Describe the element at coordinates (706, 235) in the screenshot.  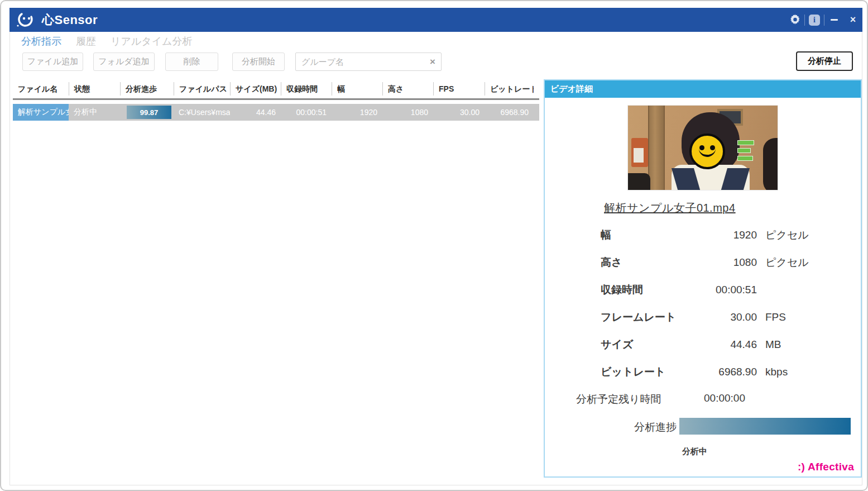
I see `field-width: 幅 1920 ピクセル` at that location.